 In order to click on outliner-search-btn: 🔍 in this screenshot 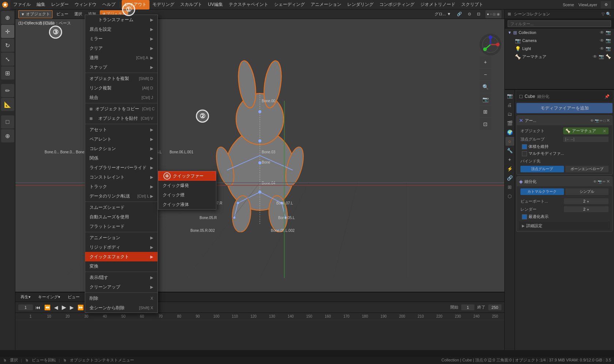, I will do `click(609, 14)`.